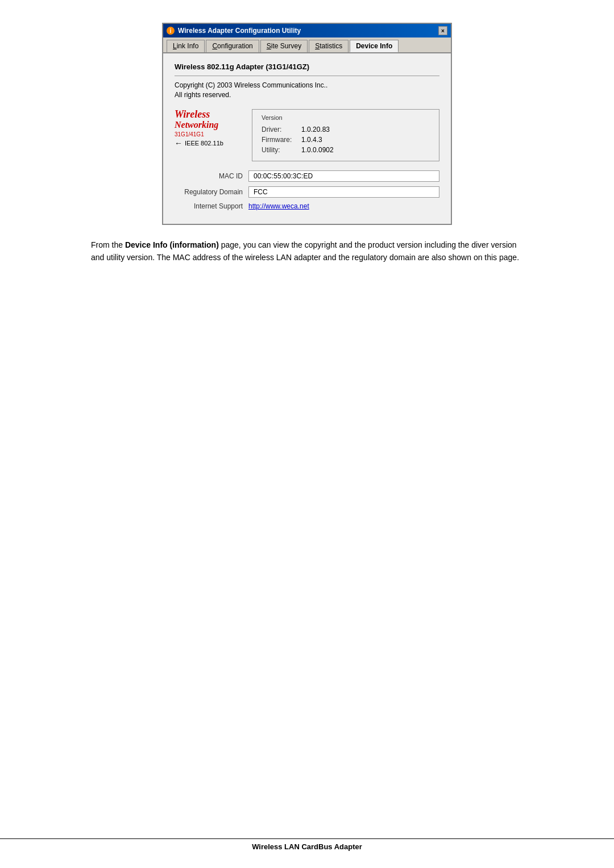 Image resolution: width=614 pixels, height=868 pixels. Describe the element at coordinates (204, 143) in the screenshot. I see `ieee-label: IEEE 802.11b` at that location.